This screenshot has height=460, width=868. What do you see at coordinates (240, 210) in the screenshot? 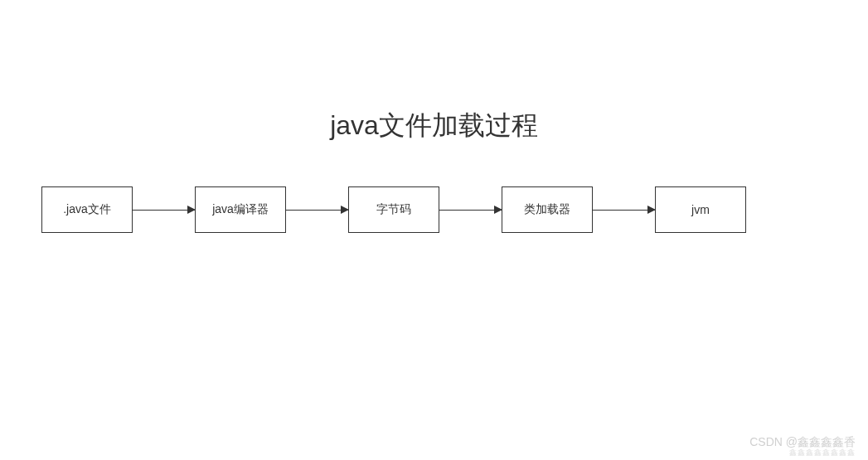
I see `box-java-compiler: java编译器` at bounding box center [240, 210].